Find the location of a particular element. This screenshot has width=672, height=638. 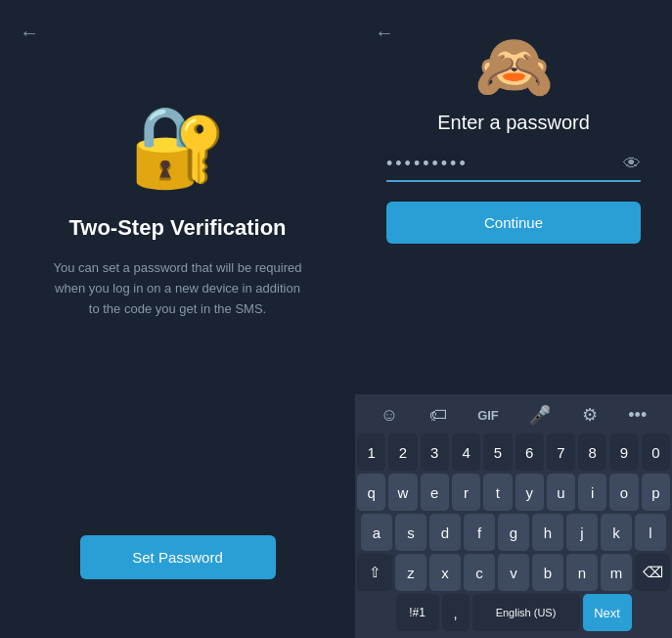

key-p: p is located at coordinates (655, 492).